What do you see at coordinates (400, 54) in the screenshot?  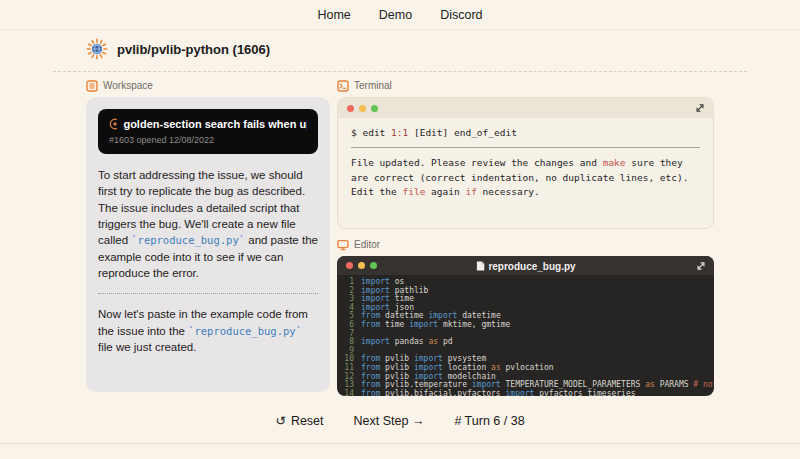 I see `repo-header: pvlib/pvlib-python (1606)` at bounding box center [400, 54].